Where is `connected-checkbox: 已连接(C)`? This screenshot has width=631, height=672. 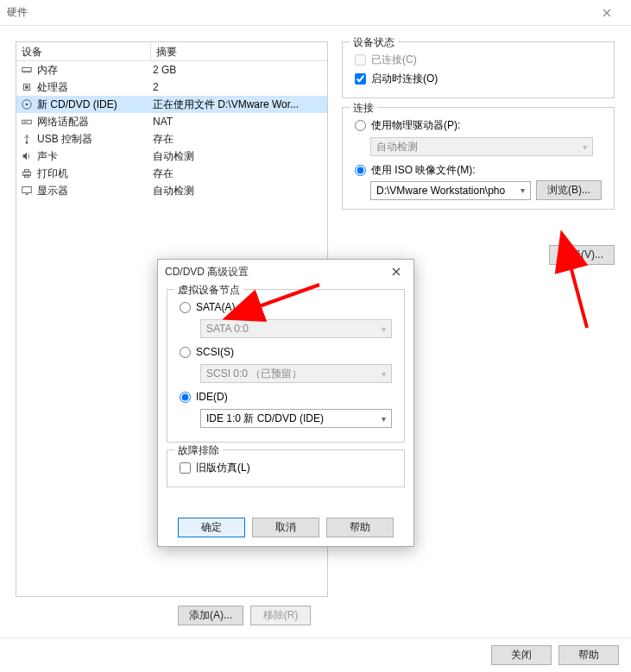 connected-checkbox: 已连接(C) is located at coordinates (480, 60).